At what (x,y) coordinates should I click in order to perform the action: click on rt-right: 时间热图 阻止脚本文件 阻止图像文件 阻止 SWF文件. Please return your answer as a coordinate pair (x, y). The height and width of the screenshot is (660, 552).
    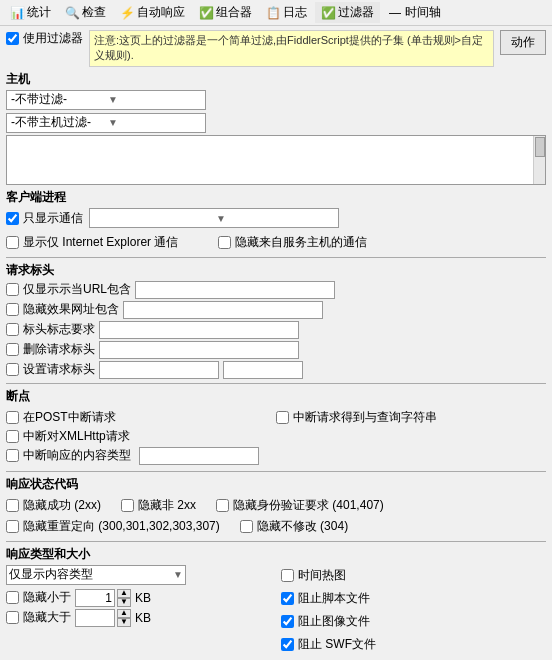
    Looking at the image, I should click on (414, 610).